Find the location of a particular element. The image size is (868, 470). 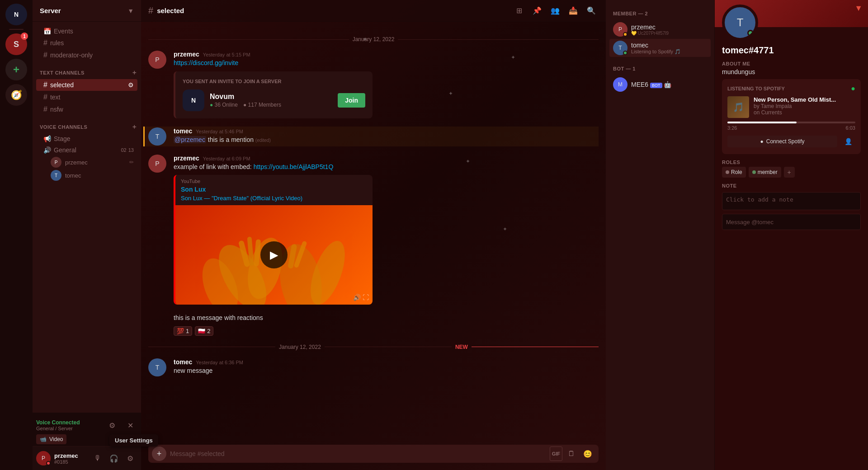

youtube-link: https://youtu.be/AjjlABP5t1Q is located at coordinates (294, 167).